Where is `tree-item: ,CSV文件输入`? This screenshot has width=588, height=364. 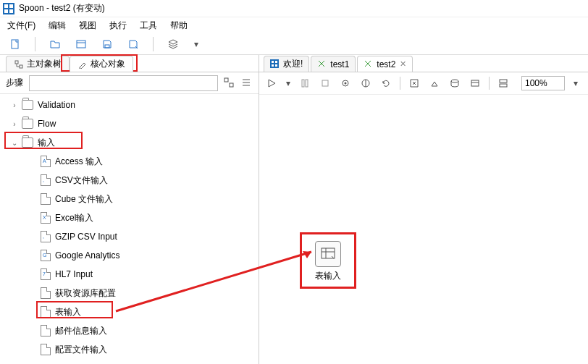 tree-item: ,CSV文件输入 is located at coordinates (129, 180).